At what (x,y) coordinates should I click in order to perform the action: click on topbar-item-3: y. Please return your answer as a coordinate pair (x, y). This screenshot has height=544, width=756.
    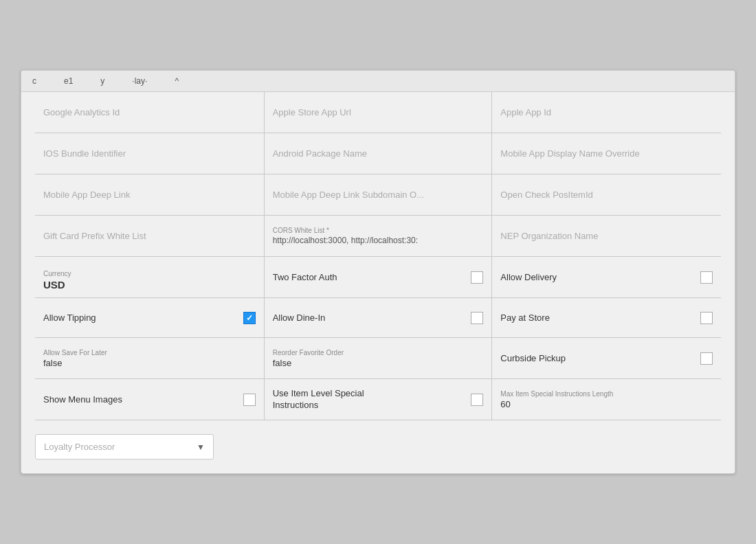
    Looking at the image, I should click on (102, 81).